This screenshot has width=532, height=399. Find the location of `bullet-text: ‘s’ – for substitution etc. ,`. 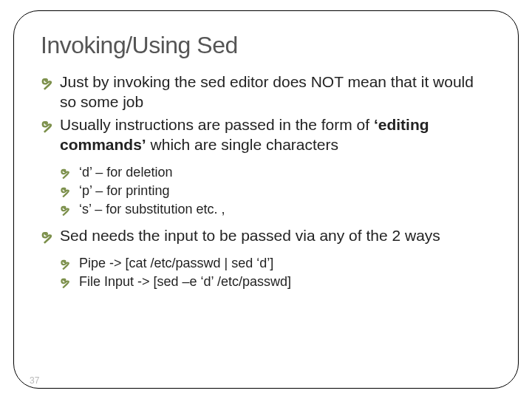

bullet-text: ‘s’ – for substitution etc. , is located at coordinates (152, 209).